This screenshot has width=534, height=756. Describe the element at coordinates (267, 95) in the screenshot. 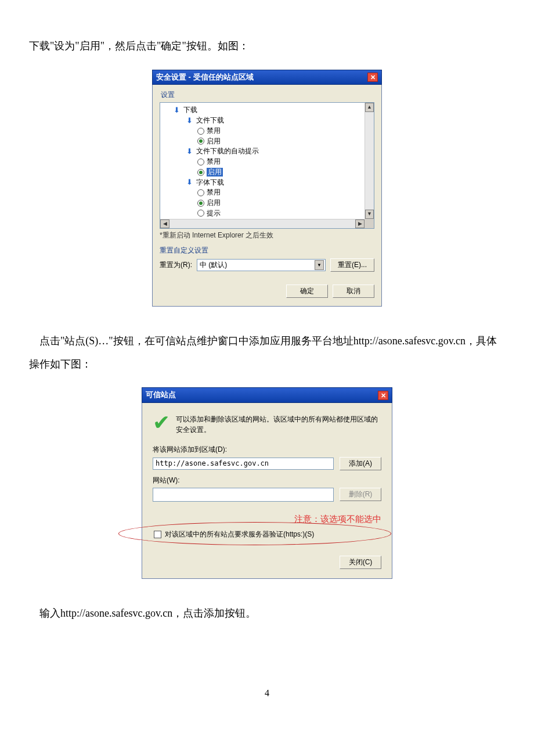

I see `settings-label: 设置` at that location.